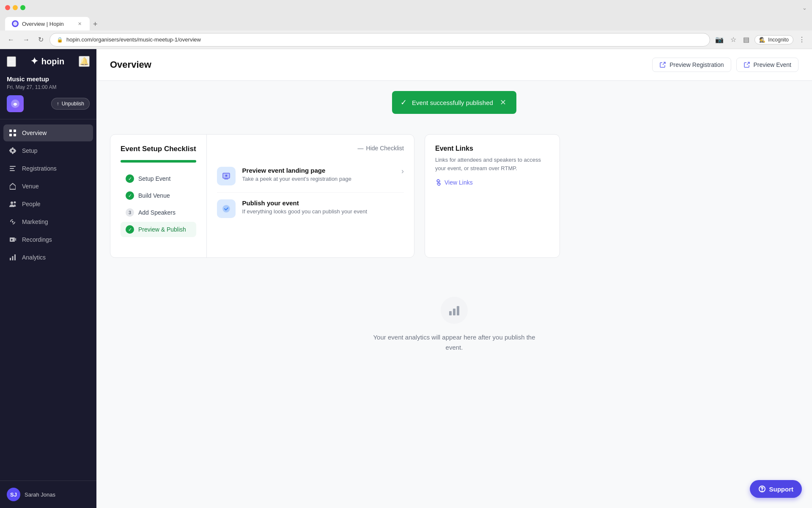 The width and height of the screenshot is (812, 508). Describe the element at coordinates (48, 257) in the screenshot. I see `sidebar-item-analytics: Analytics` at that location.